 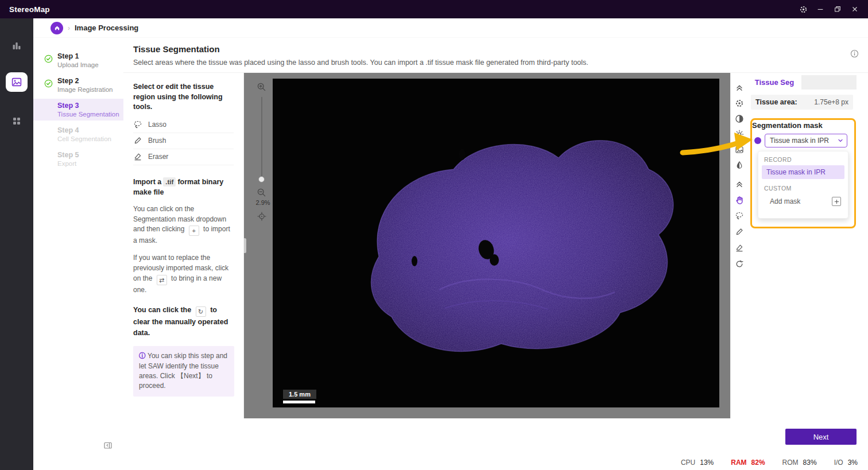 I want to click on step-item-tissue-segmentation: Step 3 Tissue Segmentation, so click(x=78, y=110).